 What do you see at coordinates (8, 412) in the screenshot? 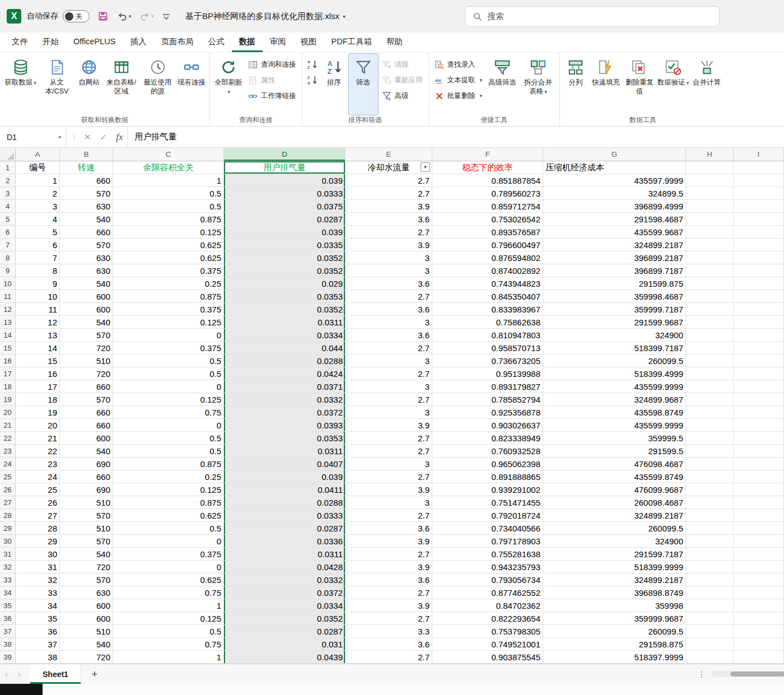
I see `row-header-20: 20` at bounding box center [8, 412].